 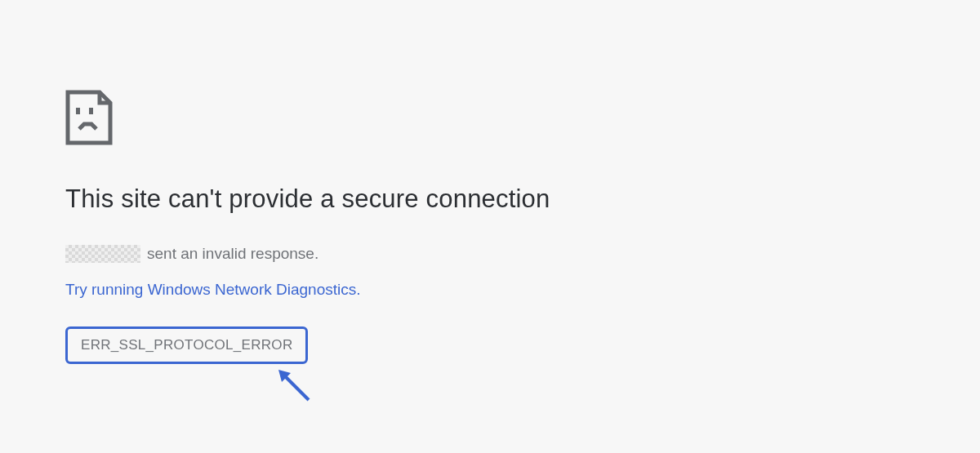 I want to click on error-message: sent an invalid response., so click(x=400, y=254).